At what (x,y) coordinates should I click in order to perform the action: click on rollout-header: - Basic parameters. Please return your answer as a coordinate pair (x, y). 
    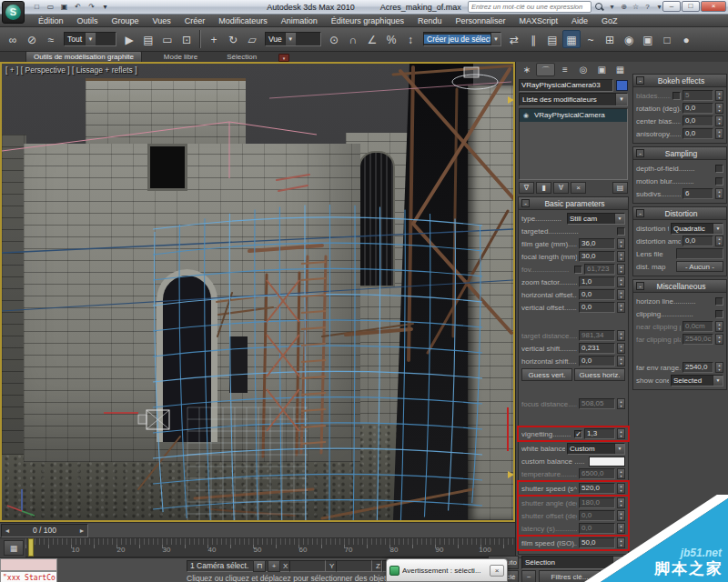
    Looking at the image, I should click on (573, 204).